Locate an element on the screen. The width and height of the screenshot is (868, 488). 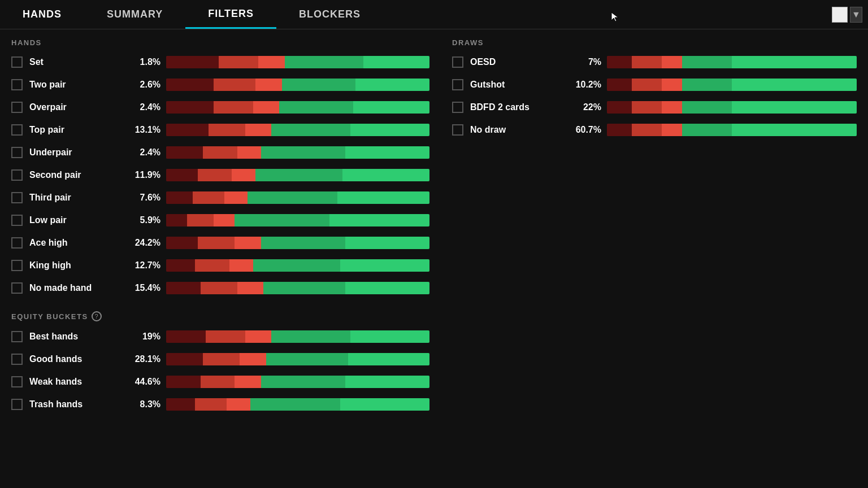
pct-no-made: 15.4% is located at coordinates (140, 288).